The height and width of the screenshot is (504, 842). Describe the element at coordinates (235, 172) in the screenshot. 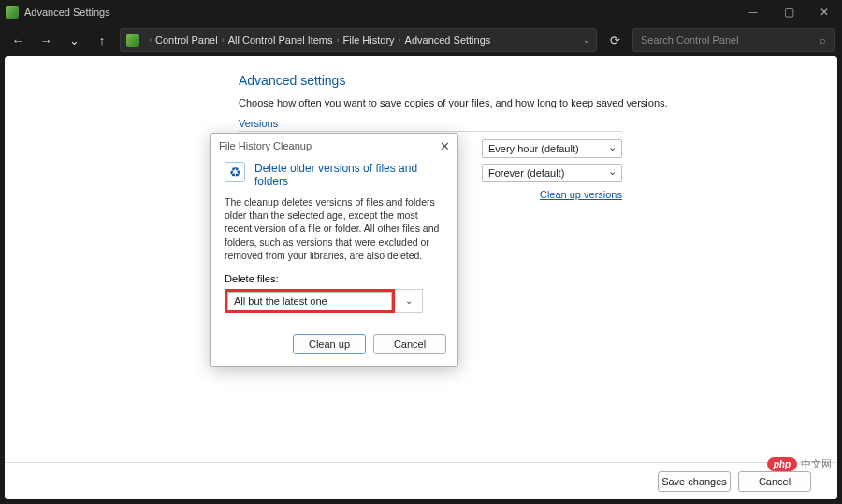

I see `recycle-icon: ♻` at that location.